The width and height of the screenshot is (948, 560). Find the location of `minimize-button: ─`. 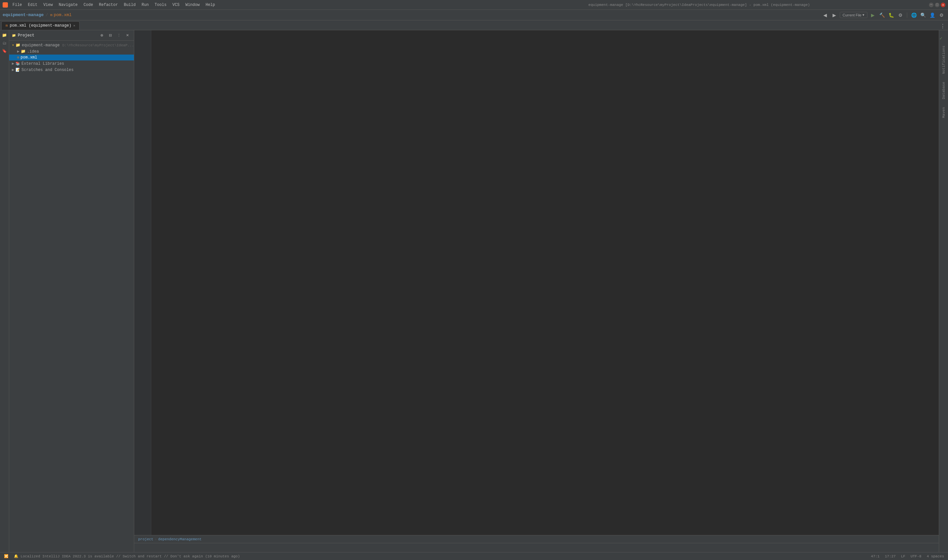

minimize-button: ─ is located at coordinates (931, 5).